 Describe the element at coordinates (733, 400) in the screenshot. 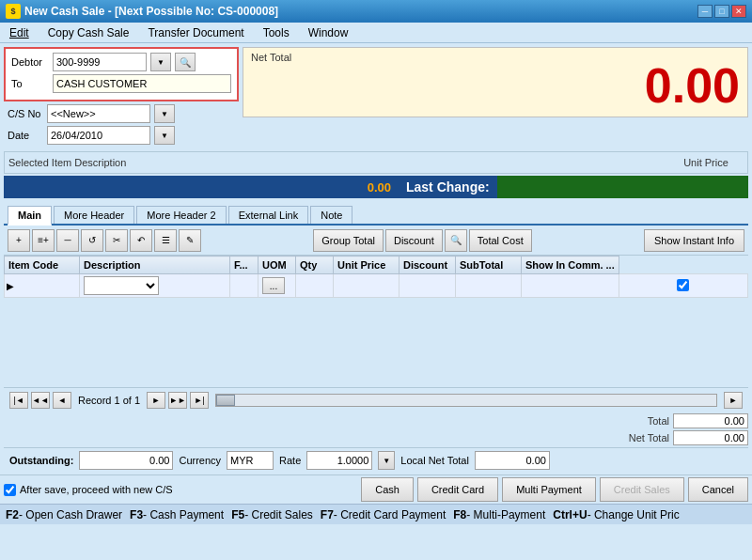

I see `scroll-right-btn: ►` at that location.